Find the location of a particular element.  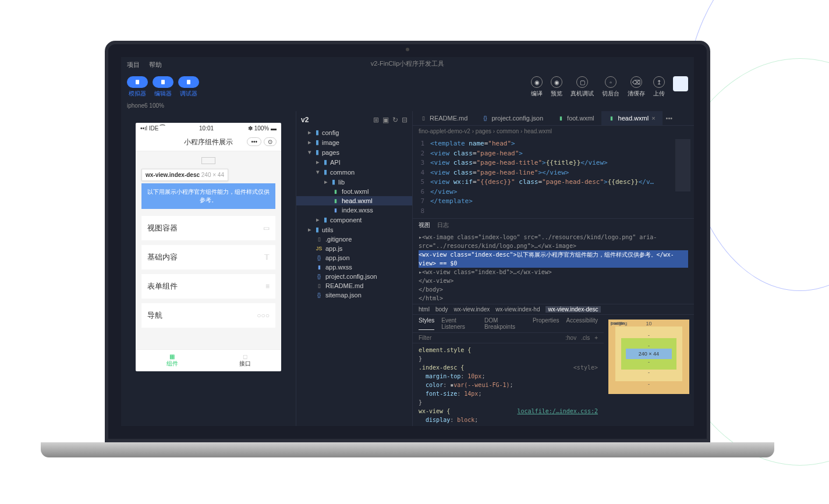

close-button: ⊙ is located at coordinates (270, 142).